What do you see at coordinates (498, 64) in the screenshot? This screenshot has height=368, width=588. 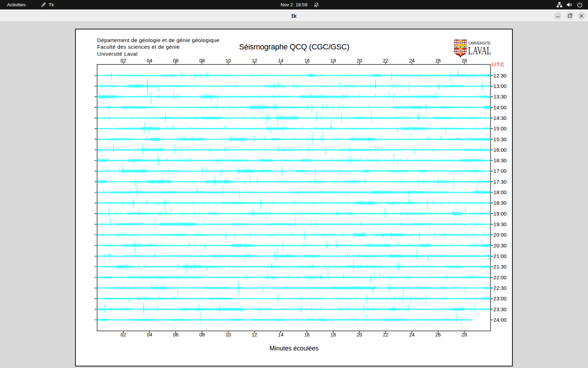 I see `svg-text: UTC` at bounding box center [498, 64].